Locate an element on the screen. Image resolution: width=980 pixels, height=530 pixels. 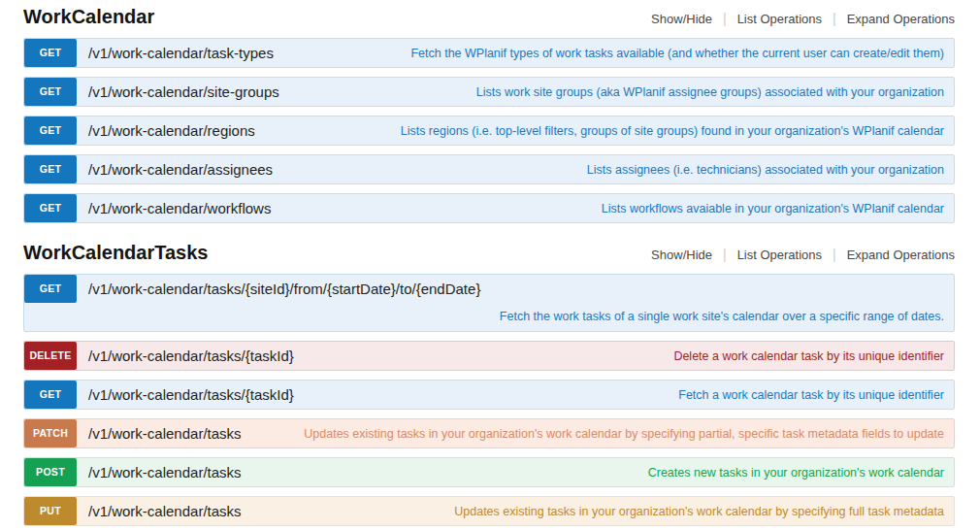
endpoint-path: /v1/work-calendar/task-types is located at coordinates (180, 52).